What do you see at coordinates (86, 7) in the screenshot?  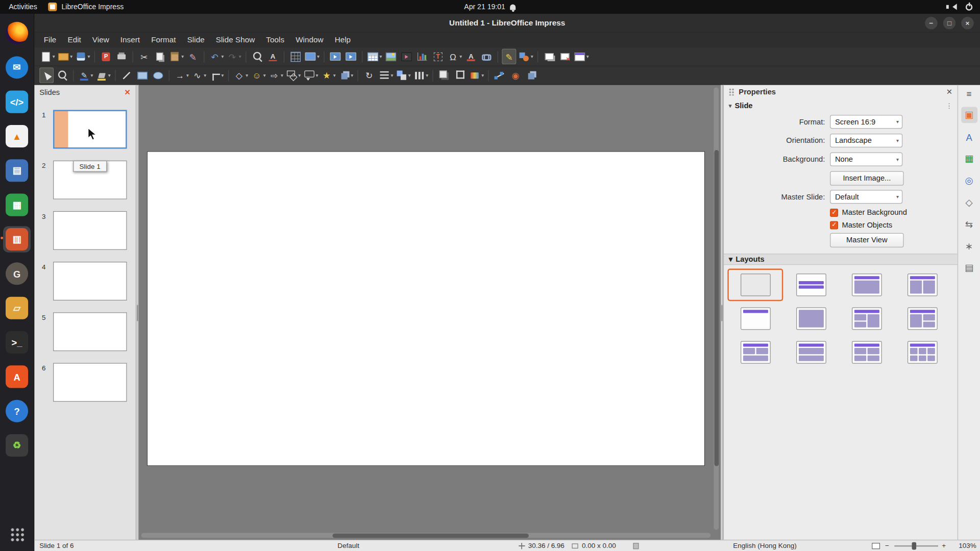 I see `focused-app: LibreOffice Impress` at bounding box center [86, 7].